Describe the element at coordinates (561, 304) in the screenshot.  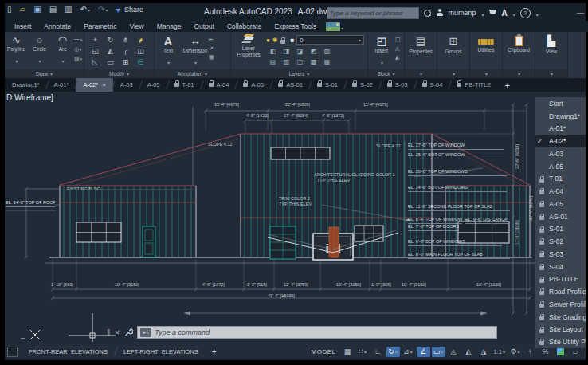
I see `sheet-list-item: ✓ Sewer Profile` at that location.